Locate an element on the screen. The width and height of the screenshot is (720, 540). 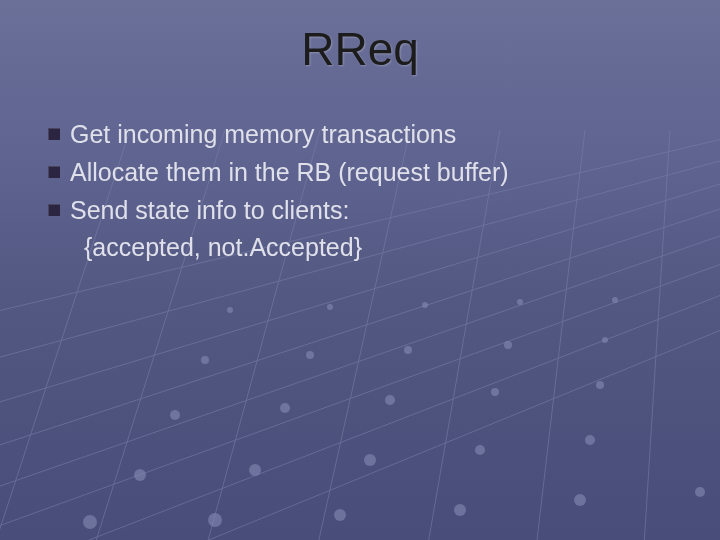
bullet-text: Get incoming memory transactions is located at coordinates (263, 135).